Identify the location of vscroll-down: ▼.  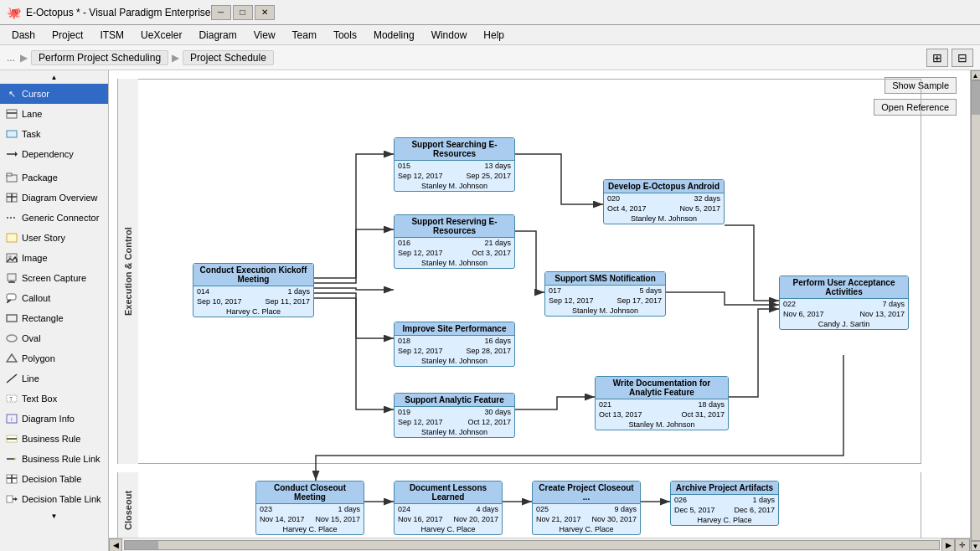
(976, 546).